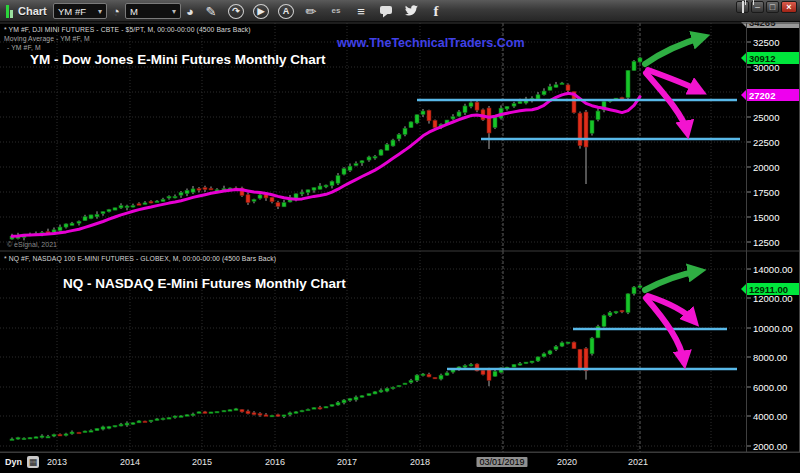  Describe the element at coordinates (361, 12) in the screenshot. I see `console-icon: ≡` at that location.